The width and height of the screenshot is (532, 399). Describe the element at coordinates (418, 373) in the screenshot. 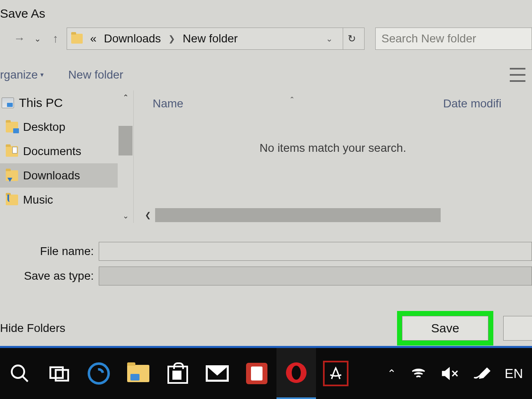

I see `wifi-icon` at that location.